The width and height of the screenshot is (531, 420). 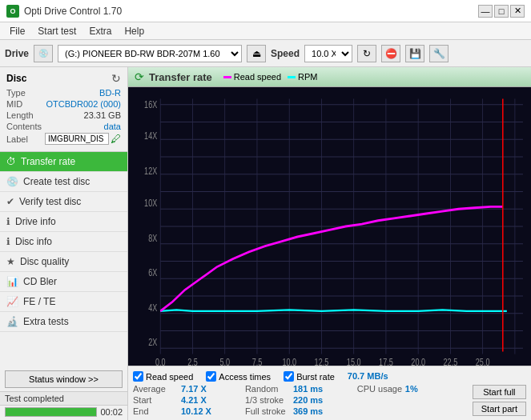 I want to click on menu-file: File, so click(x=18, y=30).